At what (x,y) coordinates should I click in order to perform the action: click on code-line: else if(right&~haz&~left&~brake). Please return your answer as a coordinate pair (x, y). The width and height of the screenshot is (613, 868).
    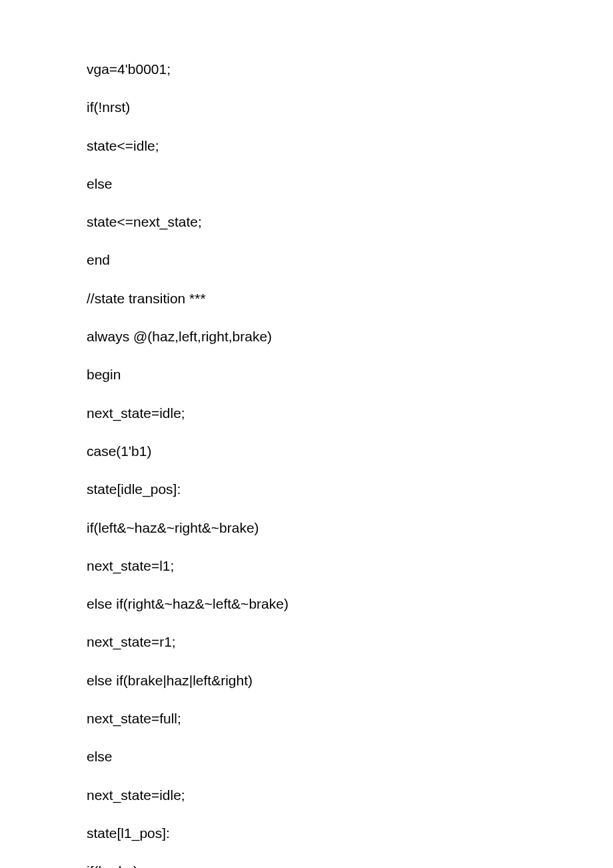
    Looking at the image, I should click on (306, 604).